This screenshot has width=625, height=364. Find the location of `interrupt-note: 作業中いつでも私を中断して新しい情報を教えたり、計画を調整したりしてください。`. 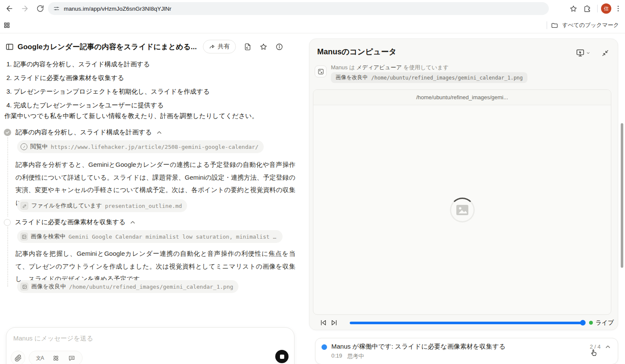

interrupt-note: 作業中いつでも私を中断して新しい情報を教えたり、計画を調整したりしてください。 is located at coordinates (131, 116).